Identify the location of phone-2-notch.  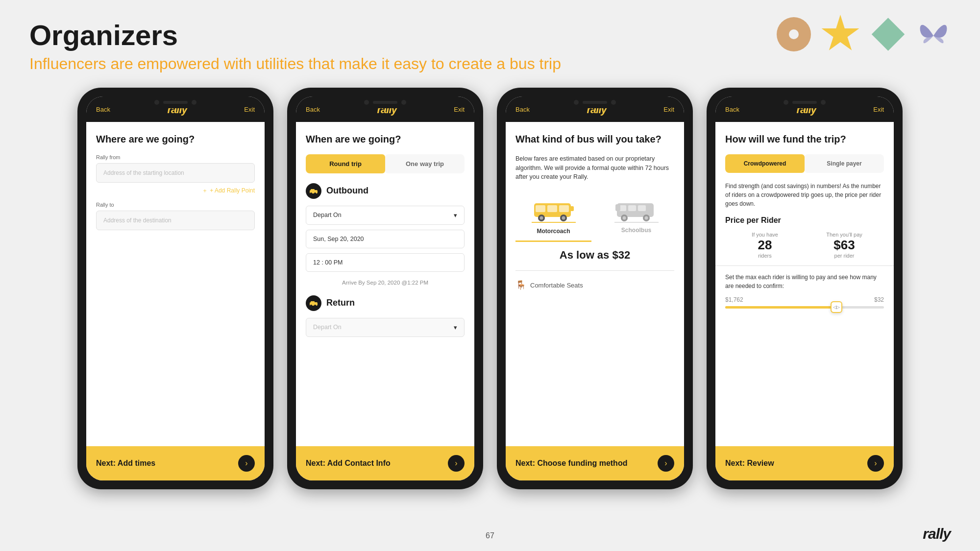
(385, 102).